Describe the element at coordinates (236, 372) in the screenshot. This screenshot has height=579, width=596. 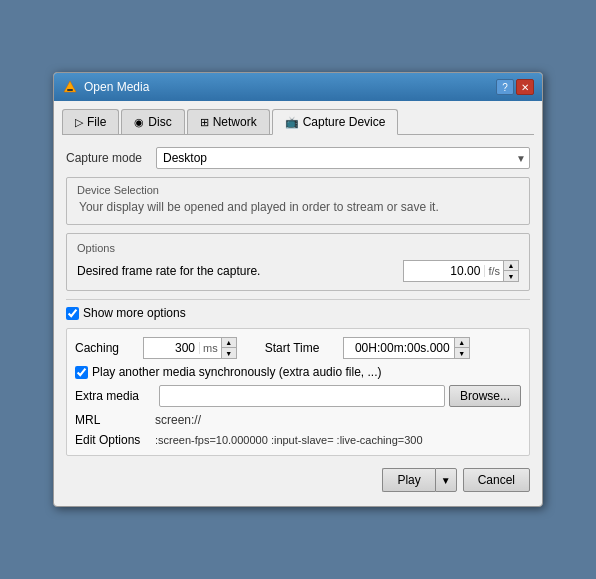
I see `play-another-label: Play another media synchronously (extra …` at that location.